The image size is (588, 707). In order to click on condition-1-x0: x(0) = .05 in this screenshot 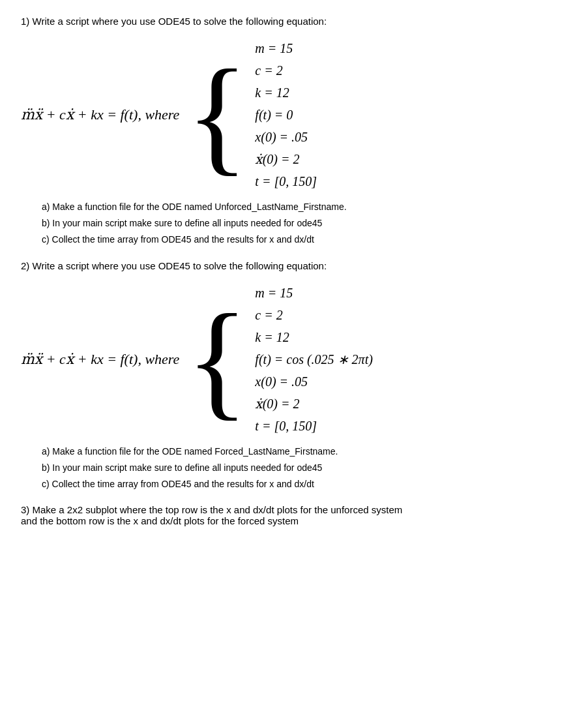, I will do `click(286, 137)`.